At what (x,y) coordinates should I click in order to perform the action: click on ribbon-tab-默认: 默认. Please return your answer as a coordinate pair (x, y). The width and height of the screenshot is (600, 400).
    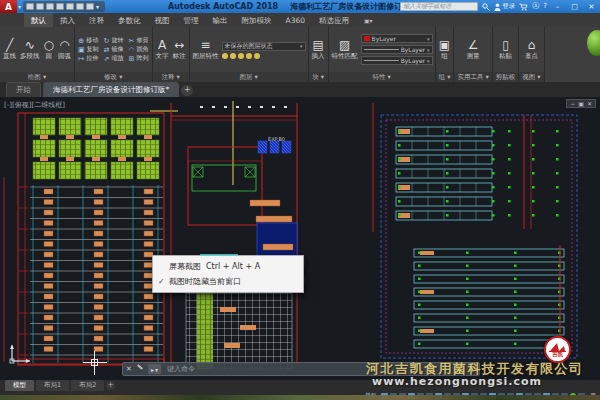
    Looking at the image, I should click on (38, 20).